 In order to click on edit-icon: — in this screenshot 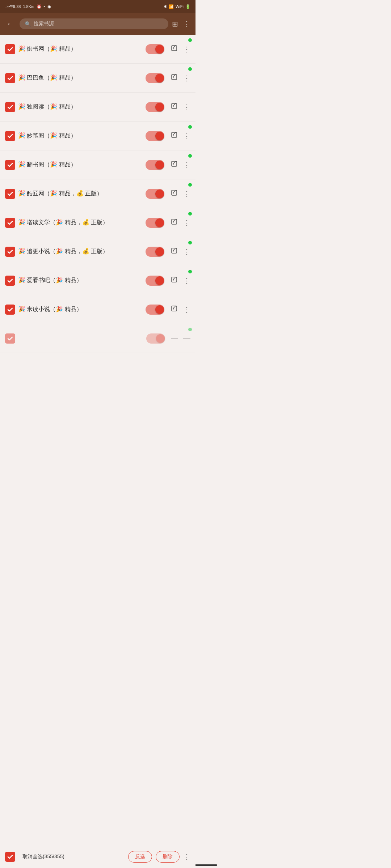, I will do `click(175, 339)`.